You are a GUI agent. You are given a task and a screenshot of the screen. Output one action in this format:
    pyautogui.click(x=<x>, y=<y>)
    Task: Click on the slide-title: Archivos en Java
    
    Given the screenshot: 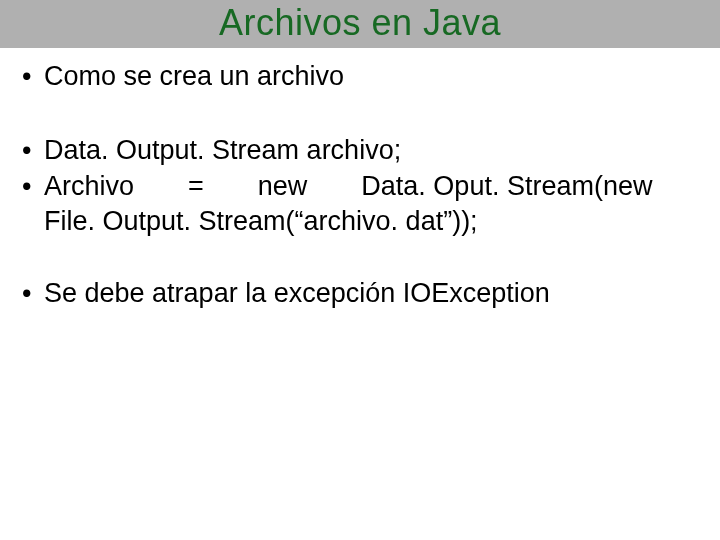 What is the action you would take?
    pyautogui.click(x=360, y=22)
    